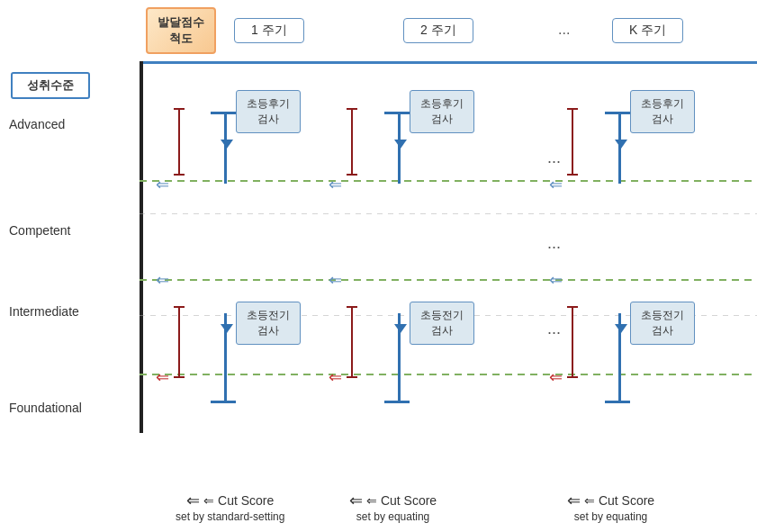  I want to click on errbar-upper-pk-top, so click(572, 109).